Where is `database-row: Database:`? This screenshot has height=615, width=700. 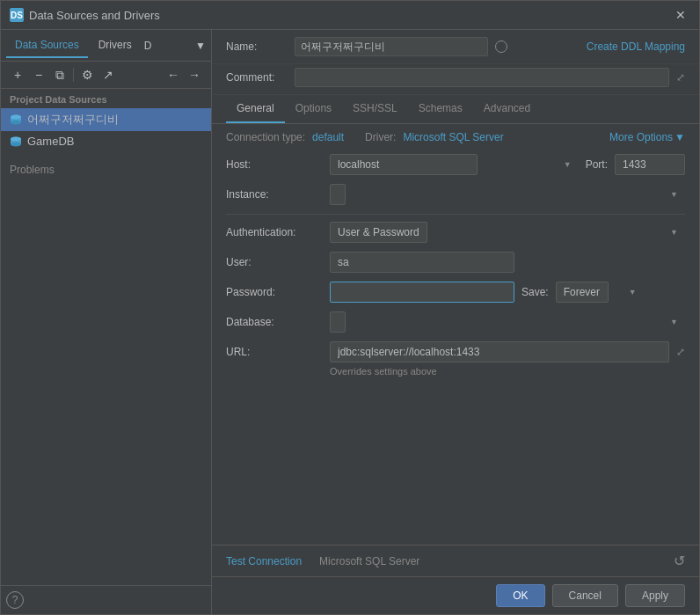
database-row: Database: is located at coordinates (456, 322).